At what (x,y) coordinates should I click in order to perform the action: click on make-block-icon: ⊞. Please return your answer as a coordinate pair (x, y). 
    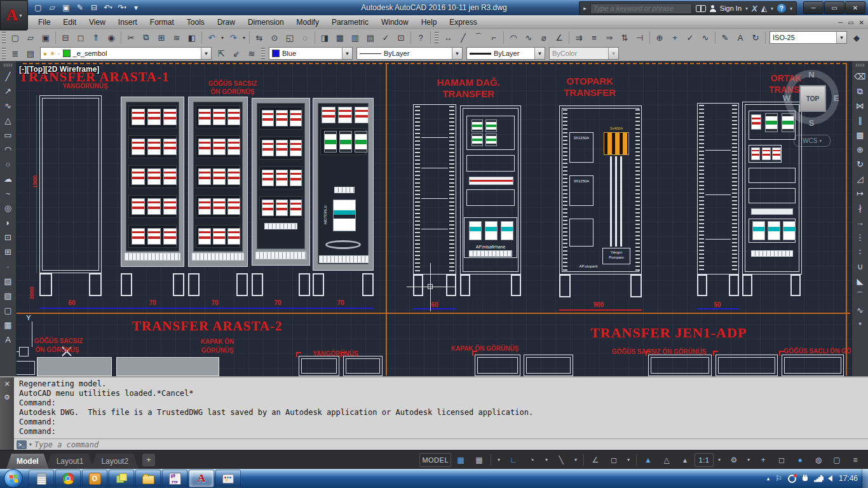
    Looking at the image, I should click on (8, 252).